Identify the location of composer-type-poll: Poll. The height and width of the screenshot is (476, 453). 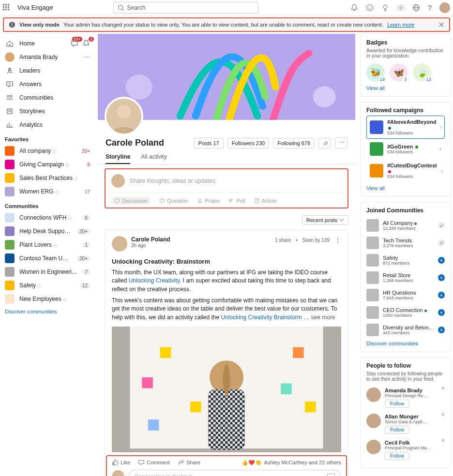
(237, 201).